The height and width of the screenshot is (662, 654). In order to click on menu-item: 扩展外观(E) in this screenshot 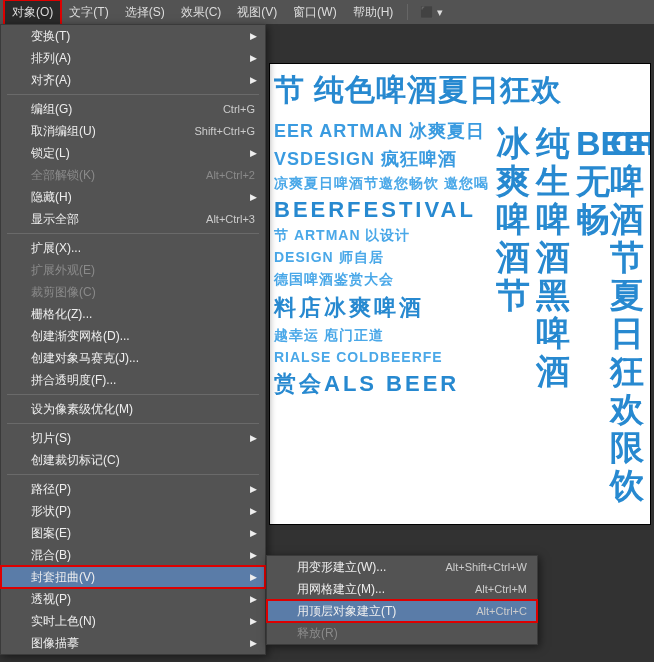, I will do `click(133, 270)`.